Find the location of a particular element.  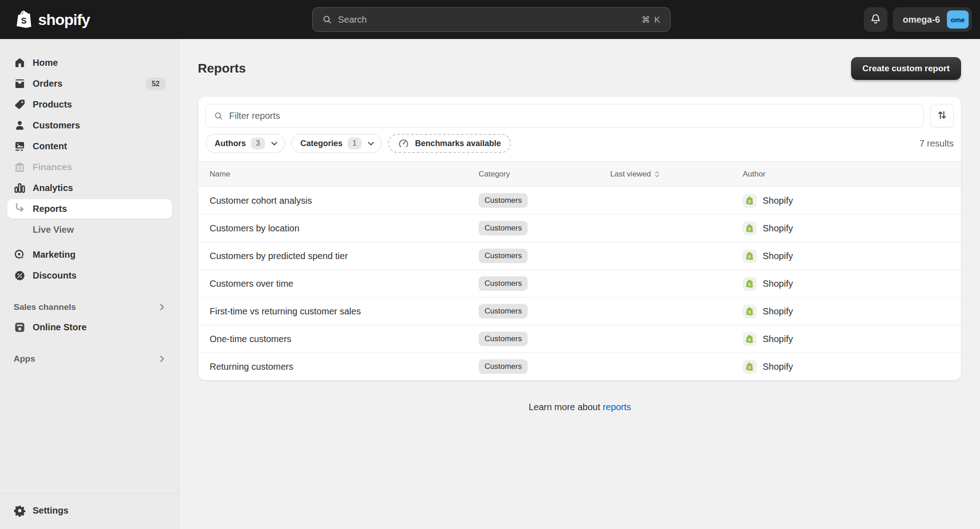

global-search-input: Search ⌘ K is located at coordinates (491, 20).